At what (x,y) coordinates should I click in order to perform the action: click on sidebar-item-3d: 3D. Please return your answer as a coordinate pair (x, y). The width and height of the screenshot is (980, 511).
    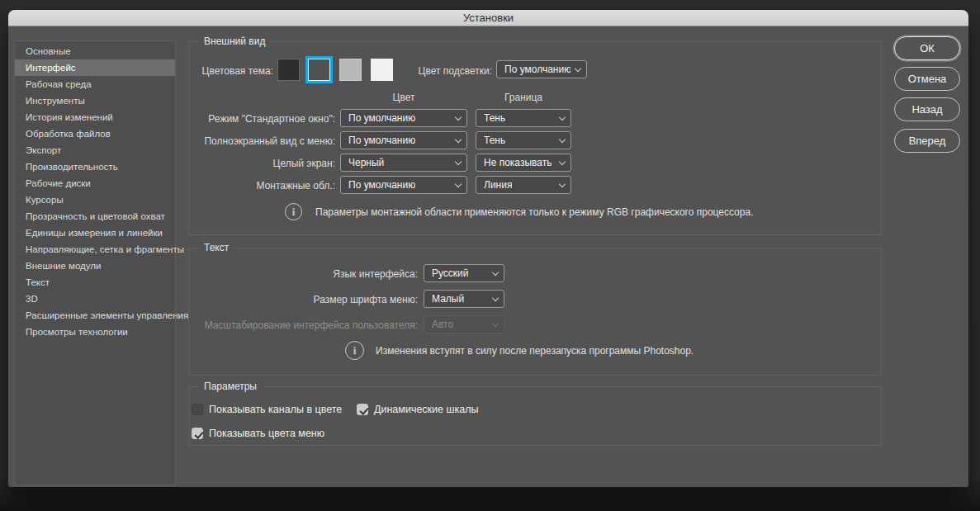
    Looking at the image, I should click on (95, 299).